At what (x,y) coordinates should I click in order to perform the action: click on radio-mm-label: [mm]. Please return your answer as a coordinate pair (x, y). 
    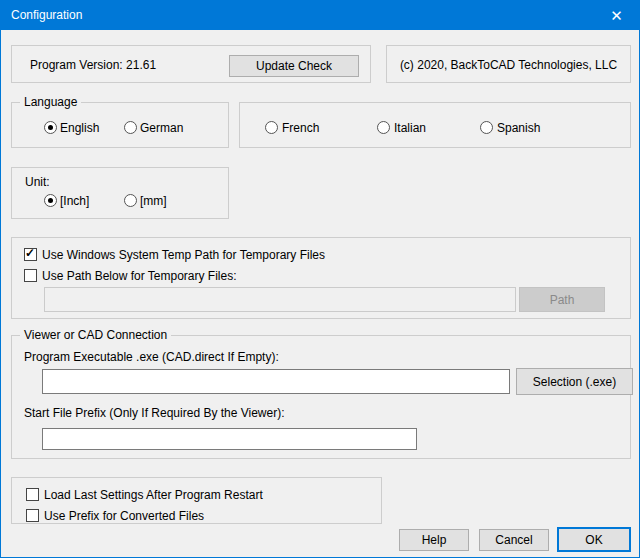
    Looking at the image, I should click on (154, 201).